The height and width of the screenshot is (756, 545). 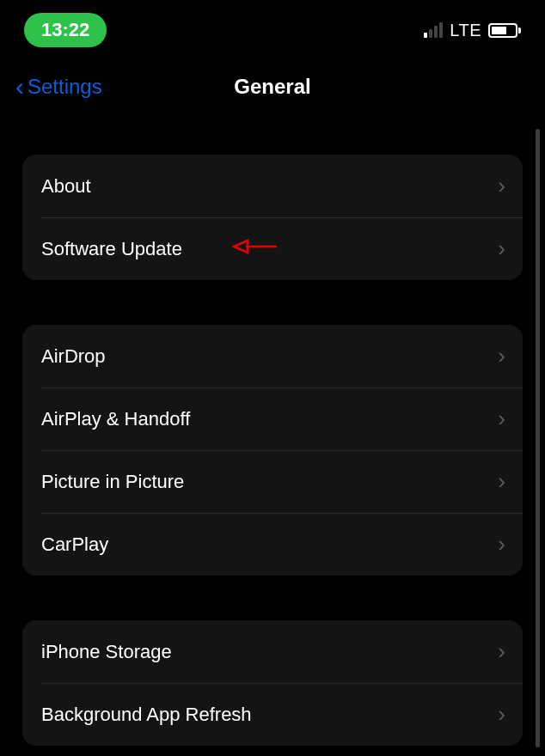 I want to click on status-right: LTE, so click(x=473, y=31).